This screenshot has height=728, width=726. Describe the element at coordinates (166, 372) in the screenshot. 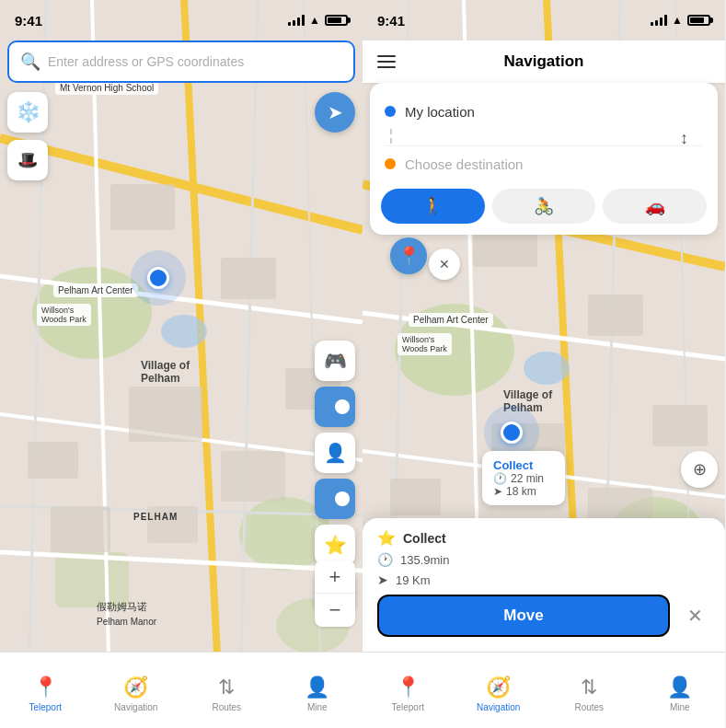

I see `map-label-village: Village ofPelham` at that location.